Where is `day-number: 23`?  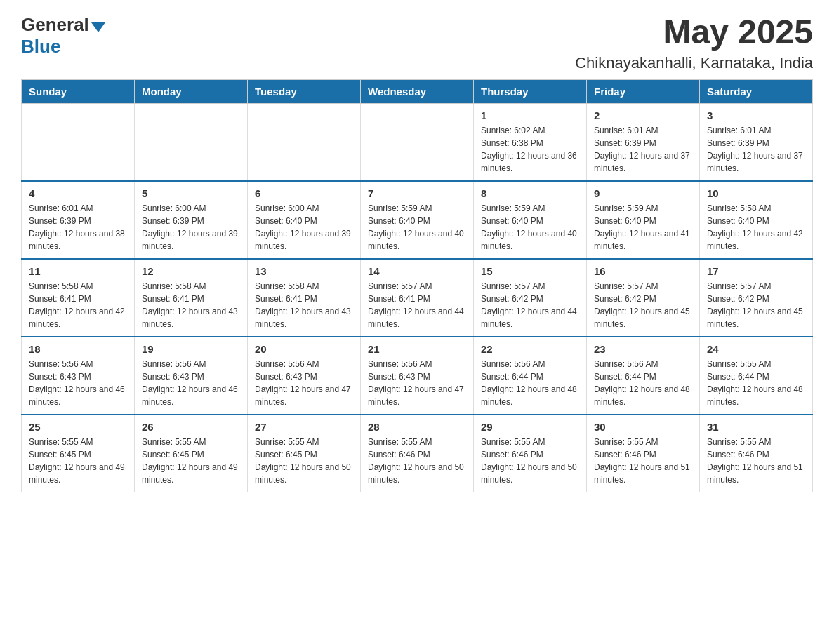 day-number: 23 is located at coordinates (643, 349).